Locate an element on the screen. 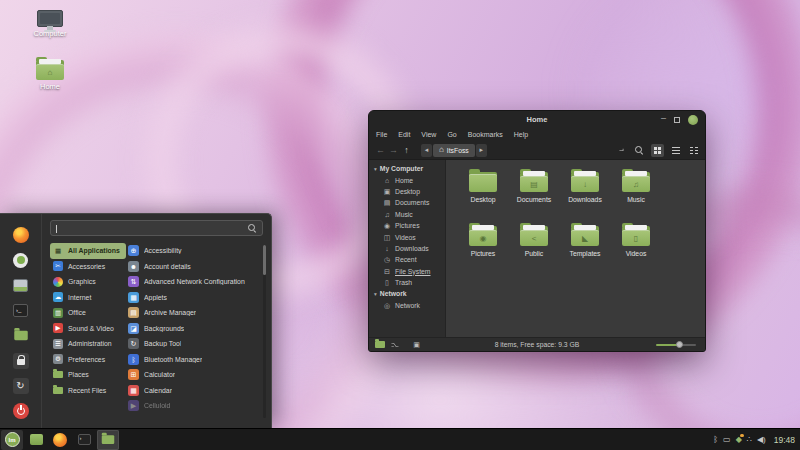 This screenshot has height=450, width=800. system-settings-launcher is located at coordinates (21, 285).